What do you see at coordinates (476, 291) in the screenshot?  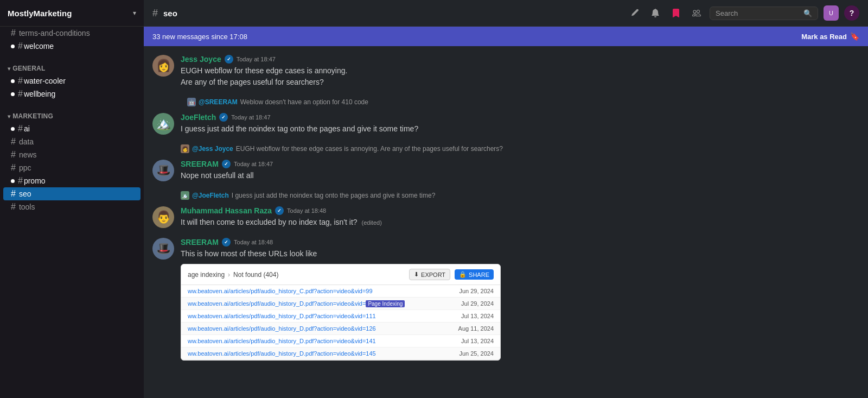 I see `date-cell: Jun 29, 2024` at bounding box center [476, 291].